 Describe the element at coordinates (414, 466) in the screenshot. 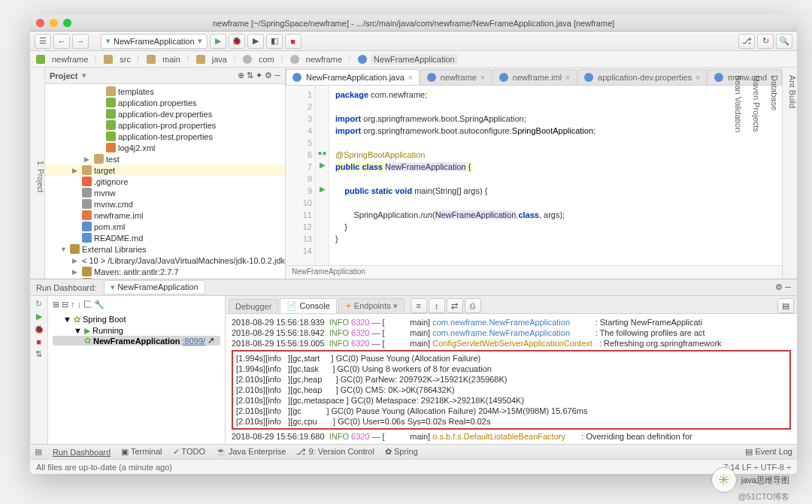

I see `status-bar: All files are up-to-date (a minute ago) …` at that location.